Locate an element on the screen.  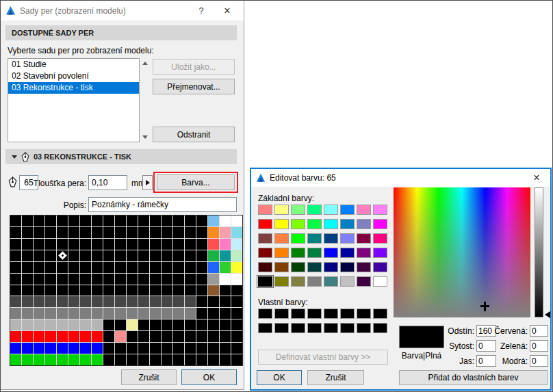
save-as-button: Uložit jako... is located at coordinates (194, 67).